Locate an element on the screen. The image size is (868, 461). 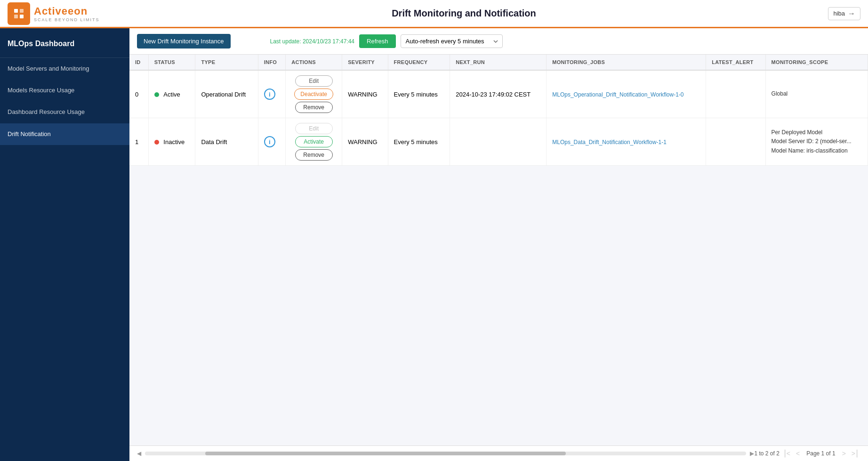
scroll-thumb is located at coordinates (386, 453).